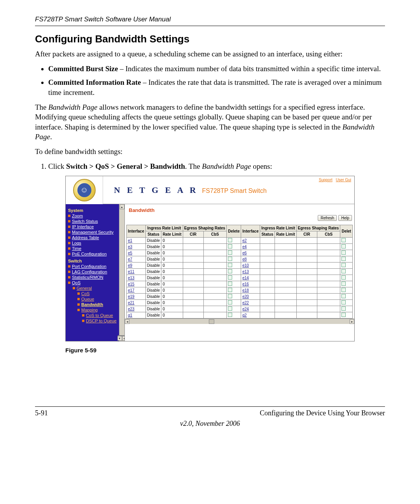 The height and width of the screenshot is (504, 420). I want to click on header-links: Support User Gui, so click(334, 180).